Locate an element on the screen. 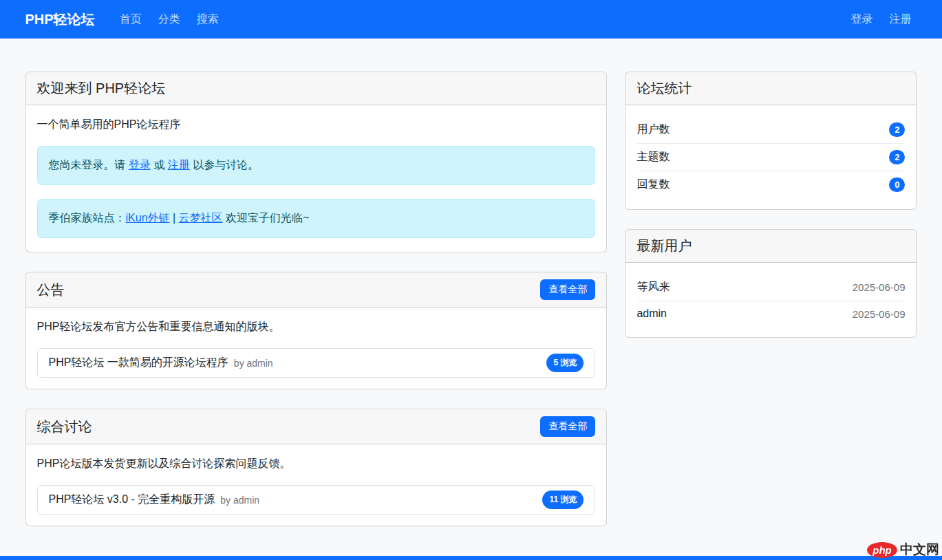 The height and width of the screenshot is (560, 942). family-alert-text-post: 欢迎宝子们光临~ is located at coordinates (266, 217).